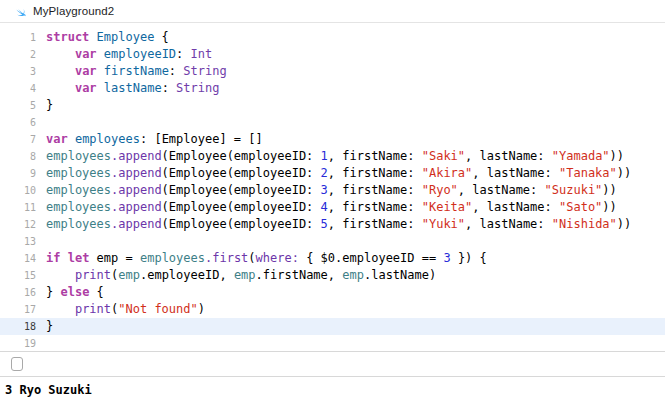  What do you see at coordinates (332, 72) in the screenshot?
I see `code-line: 3 var firstName: String` at bounding box center [332, 72].